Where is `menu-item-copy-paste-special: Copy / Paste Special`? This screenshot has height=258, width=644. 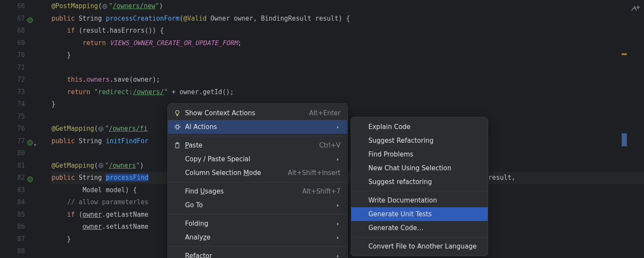
menu-item-copy-paste-special: Copy / Paste Special is located at coordinates (258, 159).